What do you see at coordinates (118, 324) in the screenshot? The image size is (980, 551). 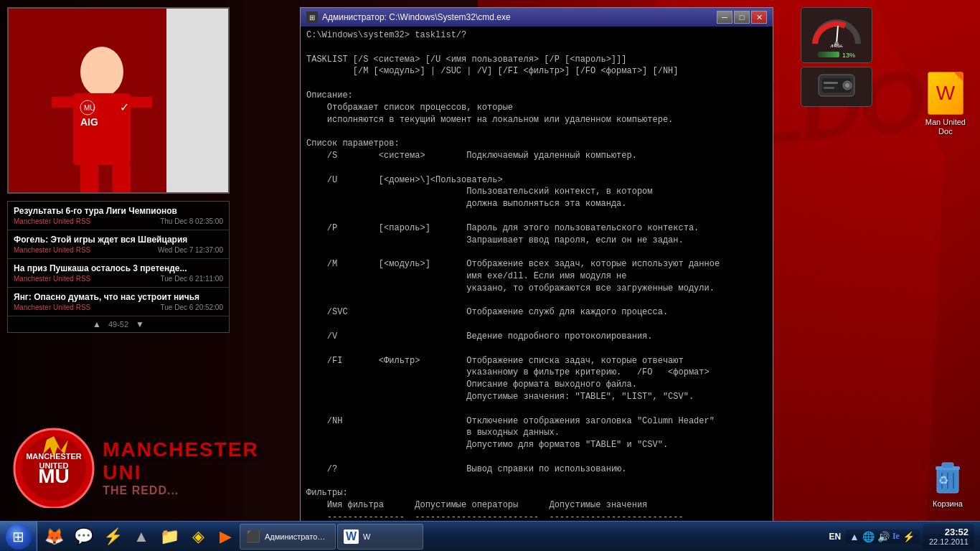 I see `news-count: 49-52` at bounding box center [118, 324].